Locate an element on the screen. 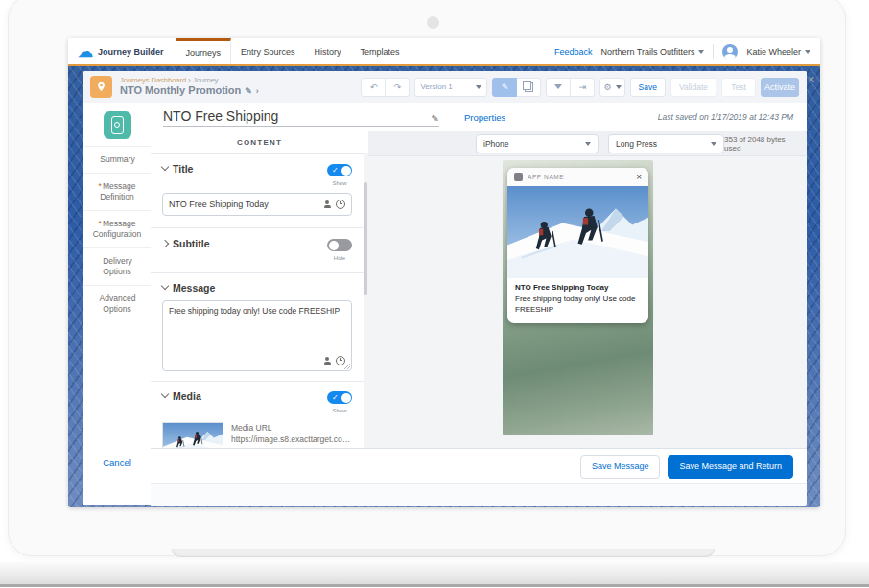 This screenshot has height=588, width=869. message-textarea: Free shipping today only! Use code FREES… is located at coordinates (257, 336).